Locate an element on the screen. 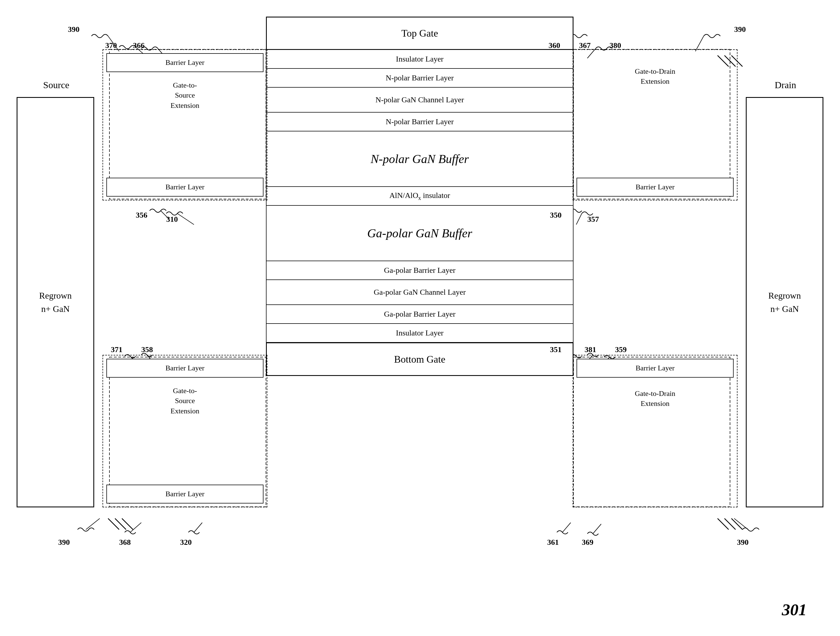  ref-350: 350 is located at coordinates (556, 215).